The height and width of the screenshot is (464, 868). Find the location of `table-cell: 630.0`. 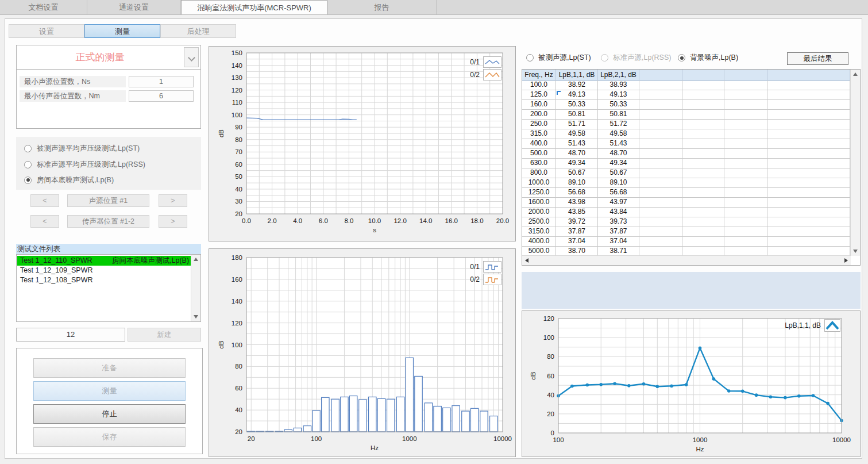

table-cell: 630.0 is located at coordinates (539, 163).